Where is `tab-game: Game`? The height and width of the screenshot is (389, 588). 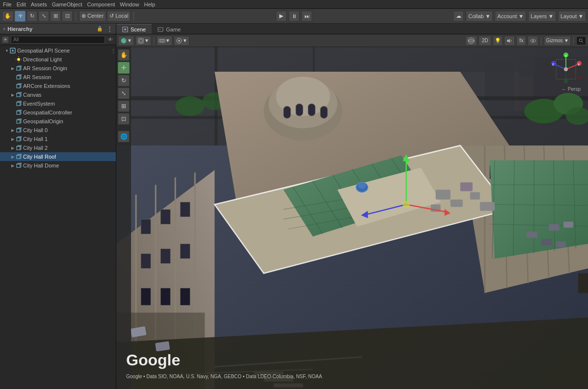
tab-game: Game is located at coordinates (169, 29).